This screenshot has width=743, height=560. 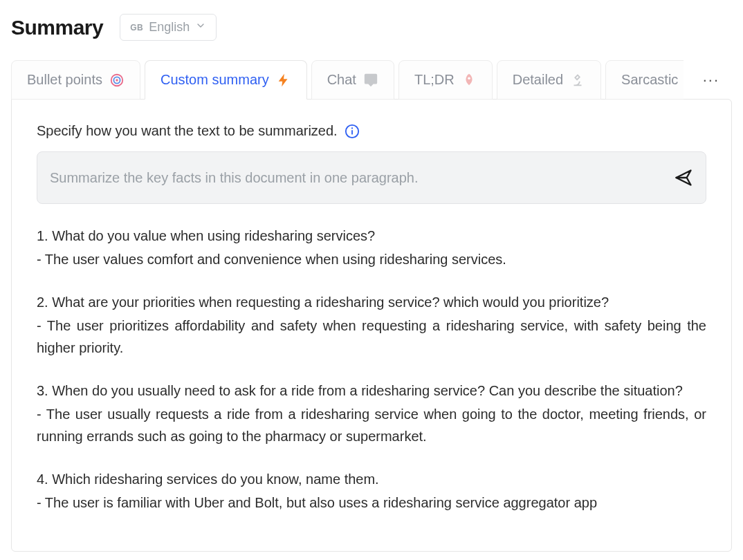 What do you see at coordinates (57, 28) in the screenshot?
I see `page-title: Summary` at bounding box center [57, 28].